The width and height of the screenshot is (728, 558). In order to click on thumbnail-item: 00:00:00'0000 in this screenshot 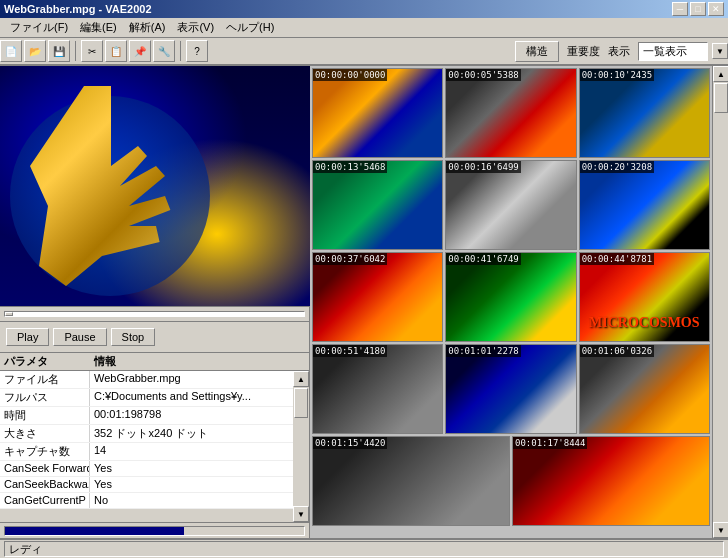, I will do `click(378, 113)`.